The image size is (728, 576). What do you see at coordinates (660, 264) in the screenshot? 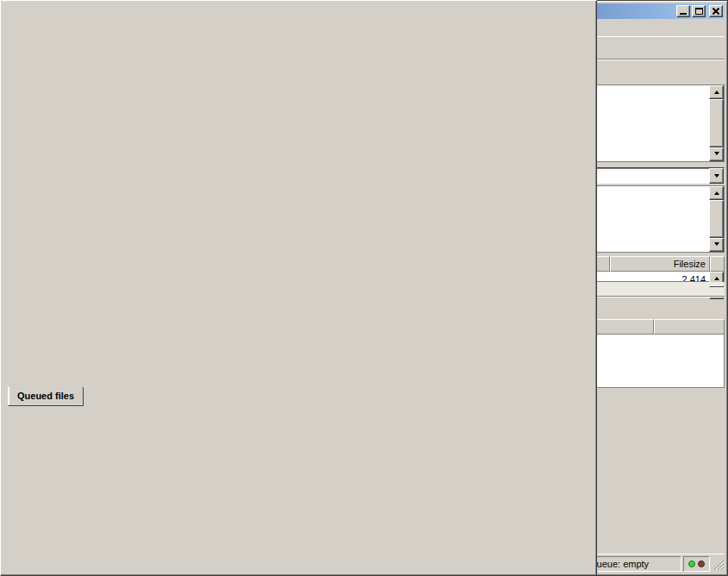
I see `column-header-filesize: Filesize` at bounding box center [660, 264].